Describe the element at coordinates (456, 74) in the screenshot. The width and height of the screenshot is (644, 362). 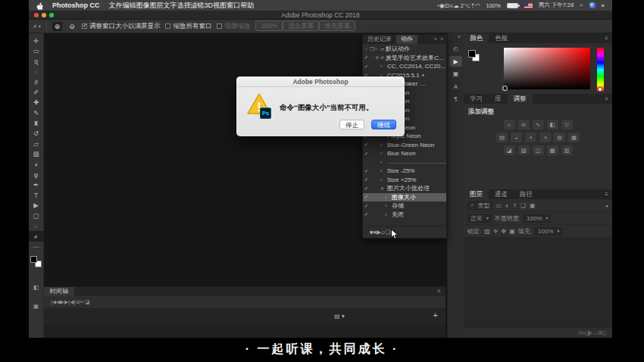
I see `panel-dock-icon: ▣` at that location.